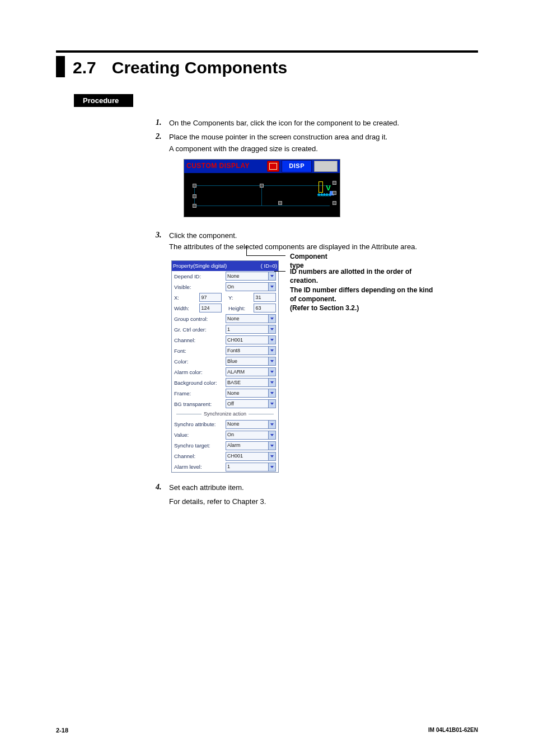 The height and width of the screenshot is (756, 534). What do you see at coordinates (200, 383) in the screenshot?
I see `attr-label: Background color:` at bounding box center [200, 383].